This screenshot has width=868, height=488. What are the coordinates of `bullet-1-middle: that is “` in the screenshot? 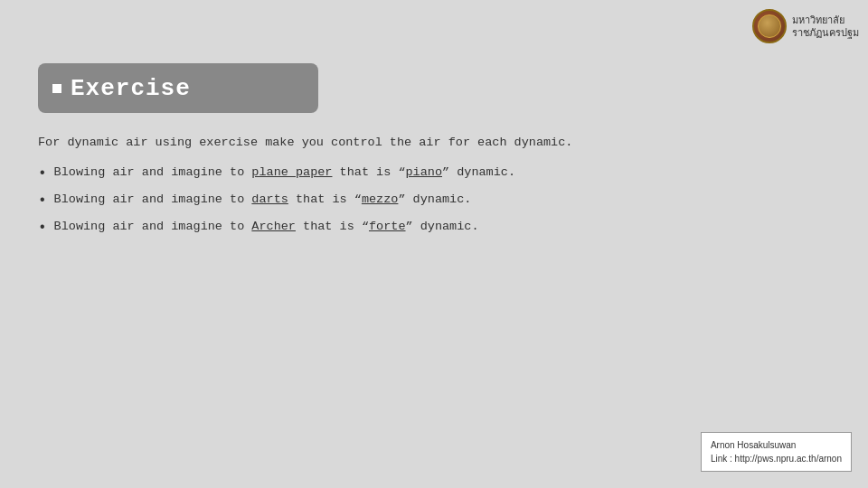 It's located at (369, 172).